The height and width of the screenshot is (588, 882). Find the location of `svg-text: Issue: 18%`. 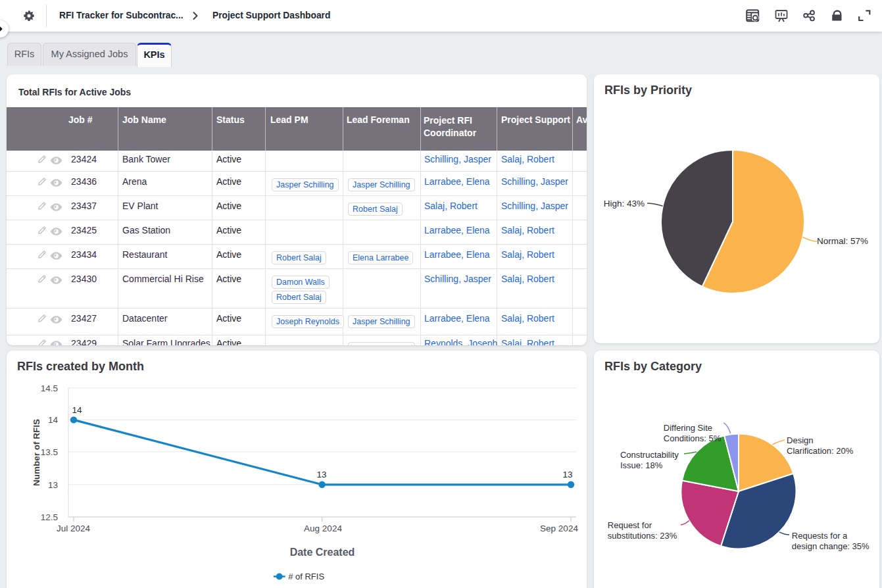

svg-text: Issue: 18% is located at coordinates (642, 466).